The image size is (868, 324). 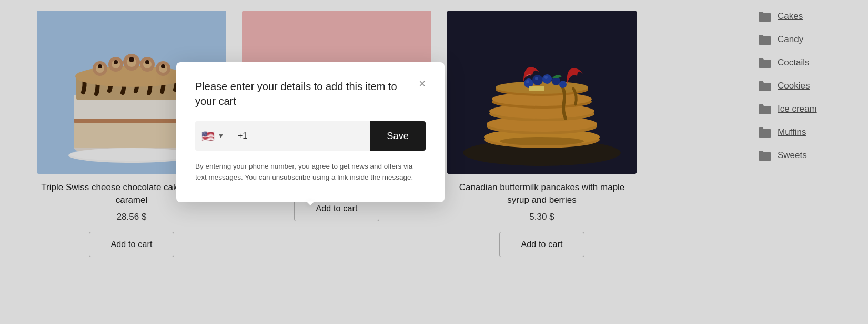 I want to click on modal-header: Please enter your details to add this it…, so click(x=310, y=94).